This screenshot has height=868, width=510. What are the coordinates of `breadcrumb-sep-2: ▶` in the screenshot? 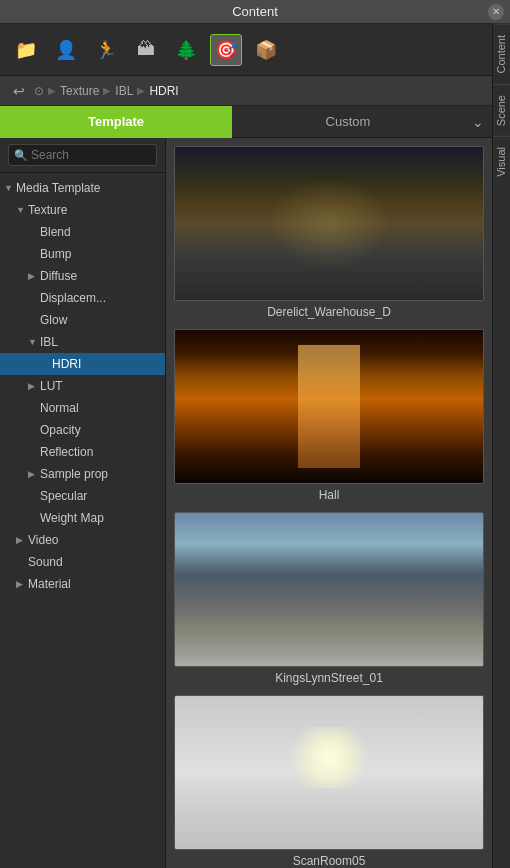 It's located at (107, 90).